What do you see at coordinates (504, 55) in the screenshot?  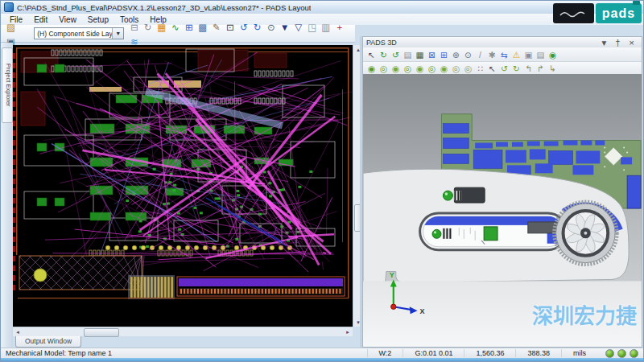 I see `fit-view-icon: ⇆` at bounding box center [504, 55].